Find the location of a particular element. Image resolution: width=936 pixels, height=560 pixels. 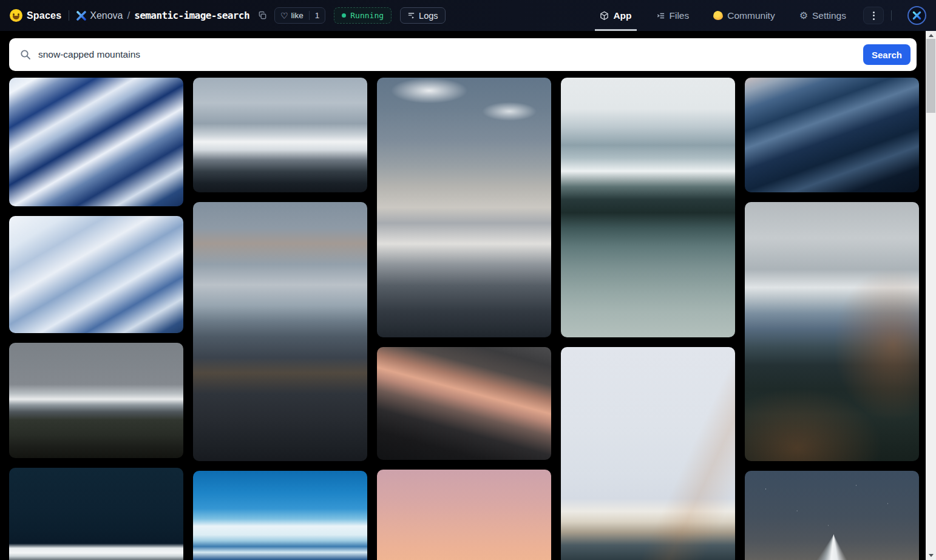

result-image-lenticular-cloud-blue-peaks is located at coordinates (280, 516).